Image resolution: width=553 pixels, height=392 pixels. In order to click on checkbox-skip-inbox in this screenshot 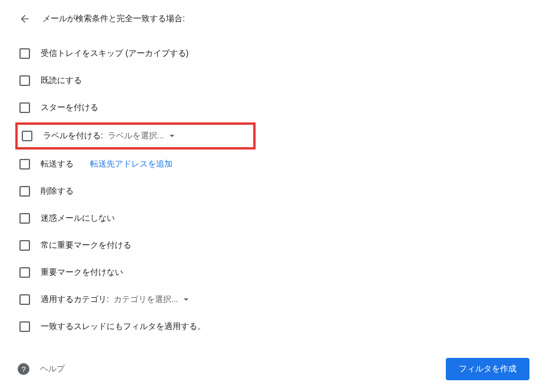, I will do `click(25, 54)`.